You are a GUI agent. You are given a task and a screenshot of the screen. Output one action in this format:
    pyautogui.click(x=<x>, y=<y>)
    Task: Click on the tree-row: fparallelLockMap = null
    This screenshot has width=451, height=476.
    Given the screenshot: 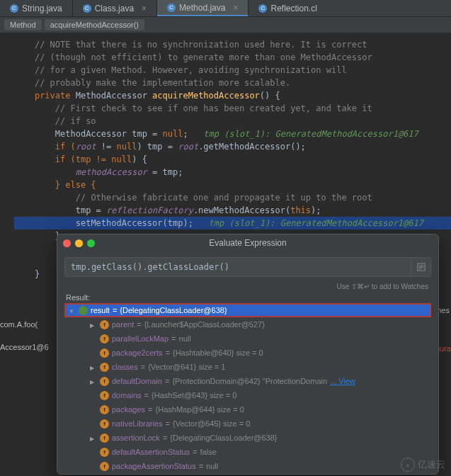 What is the action you would take?
    pyautogui.click(x=248, y=339)
    